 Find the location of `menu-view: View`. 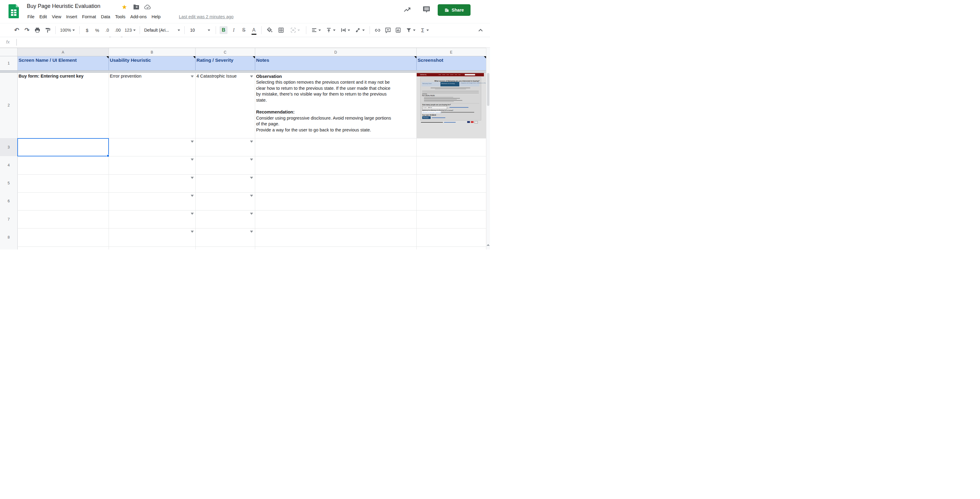

menu-view: View is located at coordinates (56, 17).